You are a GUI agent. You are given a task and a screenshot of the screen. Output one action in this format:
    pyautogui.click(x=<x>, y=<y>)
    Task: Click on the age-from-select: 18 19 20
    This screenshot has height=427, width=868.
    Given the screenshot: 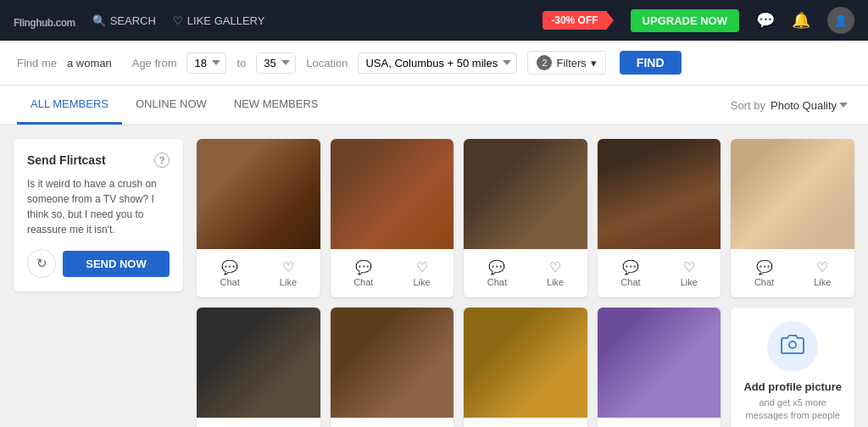 What is the action you would take?
    pyautogui.click(x=207, y=63)
    